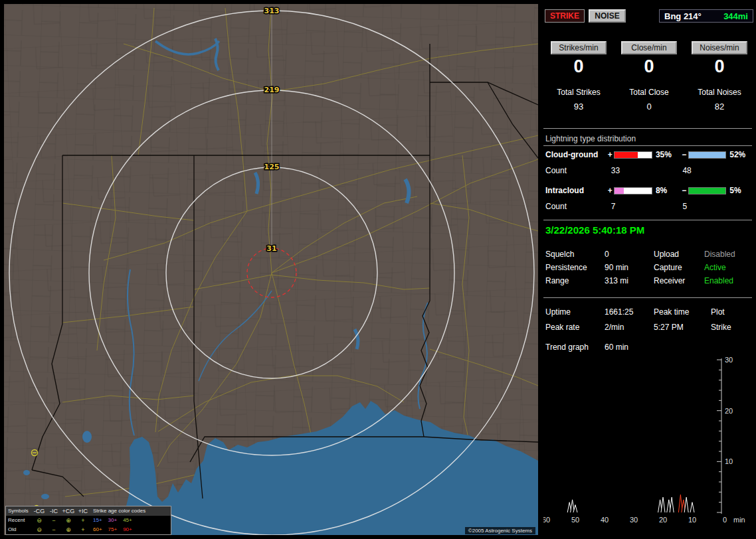 The image size is (756, 539). What do you see at coordinates (579, 76) in the screenshot?
I see `strikes-counter-column: Strikes/min 0 Total Strikes 93` at bounding box center [579, 76].